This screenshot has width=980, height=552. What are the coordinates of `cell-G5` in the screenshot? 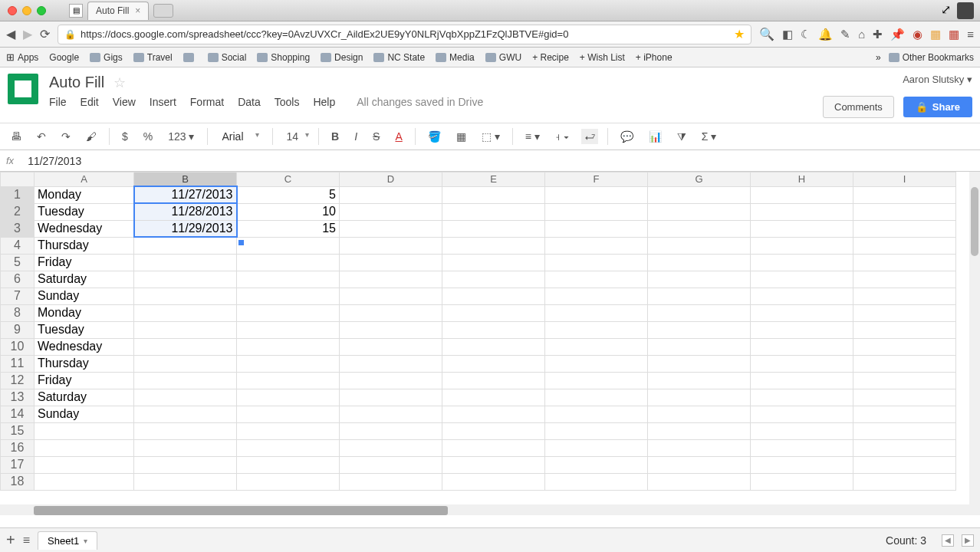 It's located at (699, 262).